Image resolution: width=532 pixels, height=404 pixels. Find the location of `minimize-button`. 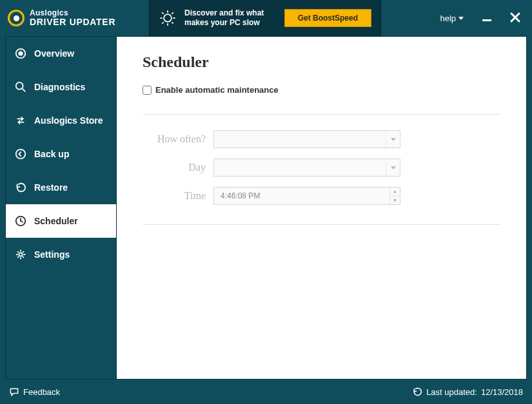

minimize-button is located at coordinates (487, 18).